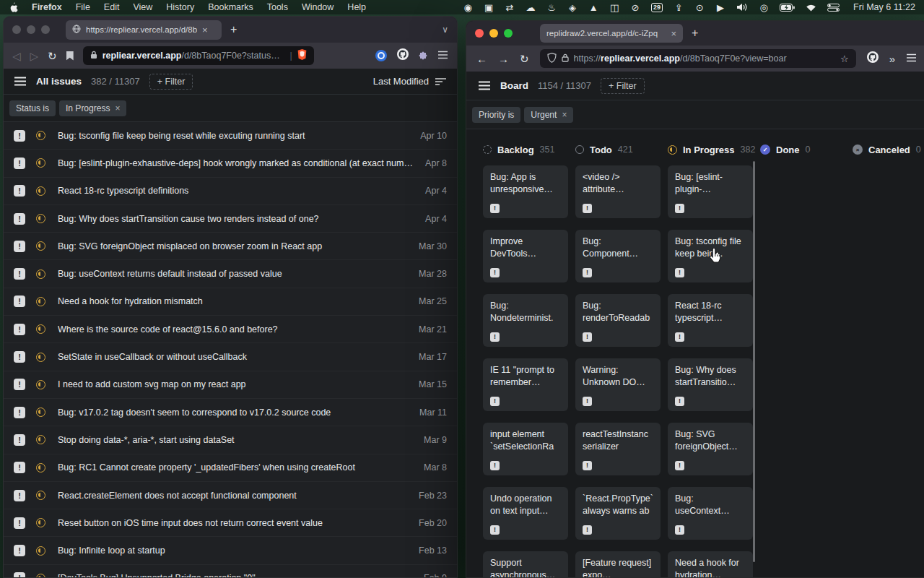 The width and height of the screenshot is (924, 578). What do you see at coordinates (13, 7) in the screenshot?
I see `apple-logo-icon` at bounding box center [13, 7].